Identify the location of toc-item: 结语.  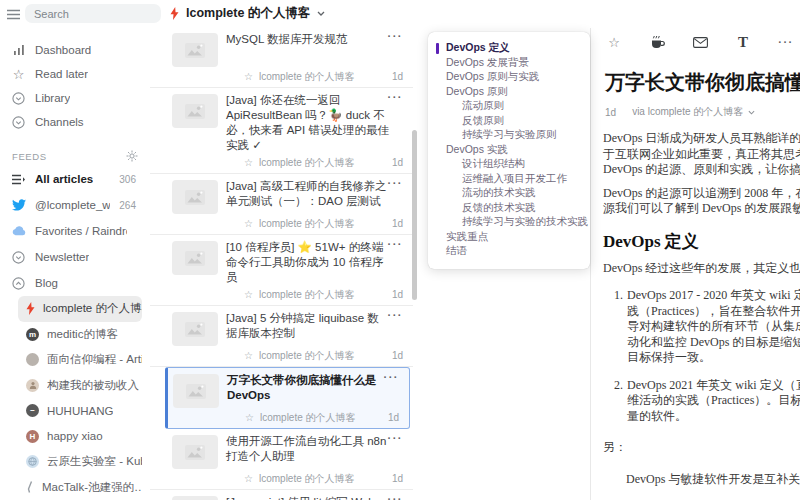
(507, 252).